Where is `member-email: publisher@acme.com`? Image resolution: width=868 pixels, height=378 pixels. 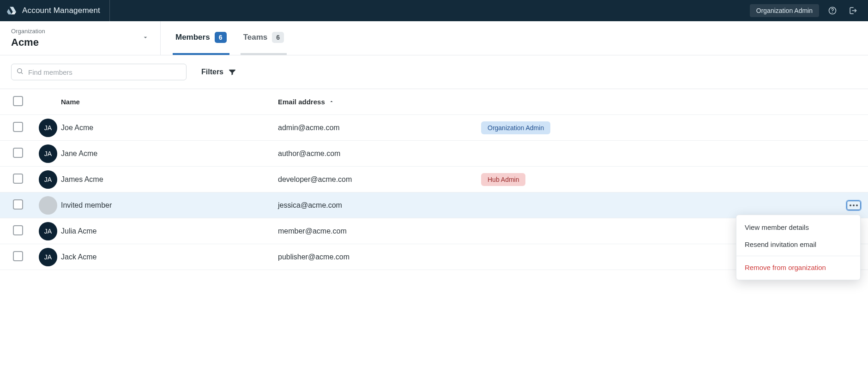 member-email: publisher@acme.com is located at coordinates (380, 257).